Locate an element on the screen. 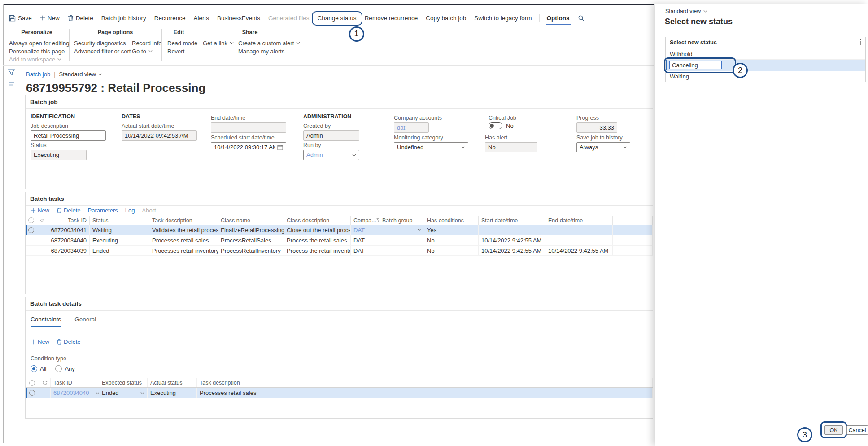  save-job-to-history-select: Always is located at coordinates (603, 147).